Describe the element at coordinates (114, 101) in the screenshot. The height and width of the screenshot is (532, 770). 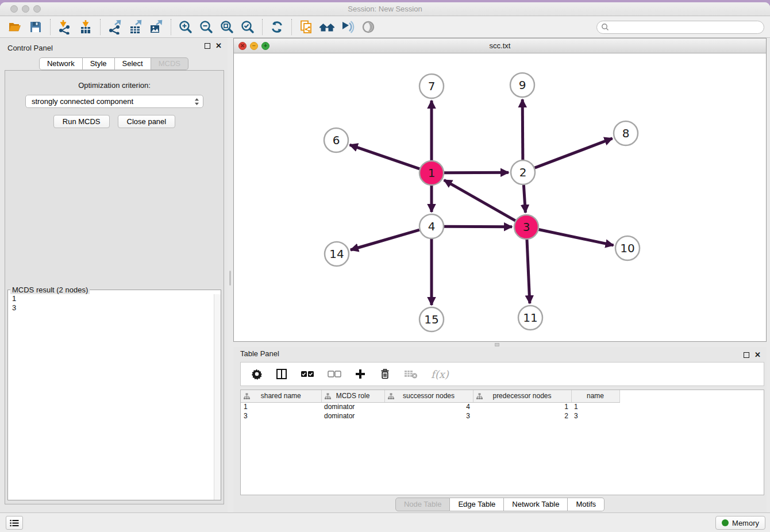
I see `optimization-select: strongly connected component` at that location.